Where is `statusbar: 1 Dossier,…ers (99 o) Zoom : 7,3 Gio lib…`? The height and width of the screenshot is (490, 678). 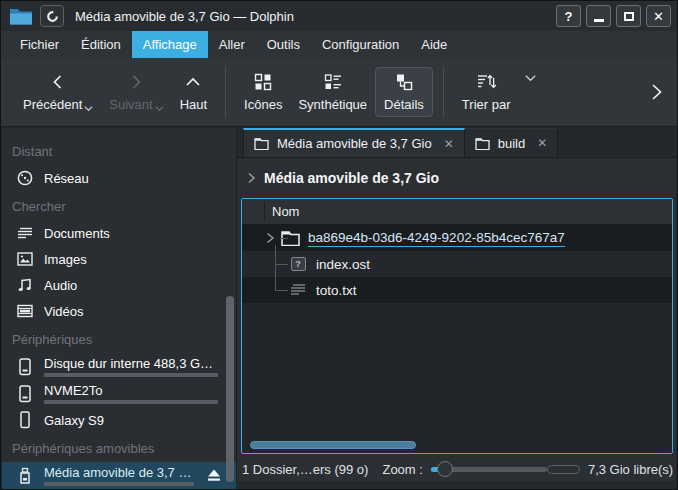
statusbar: 1 Dossier,…ers (99 o) Zoom : 7,3 Gio lib… is located at coordinates (456, 469).